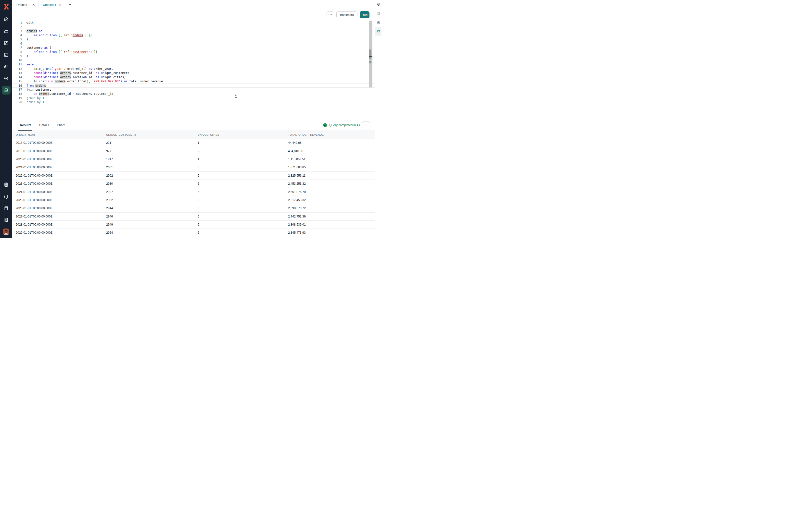 The image size is (812, 507). What do you see at coordinates (6, 55) in the screenshot?
I see `sidebar-item-code-editor` at bounding box center [6, 55].